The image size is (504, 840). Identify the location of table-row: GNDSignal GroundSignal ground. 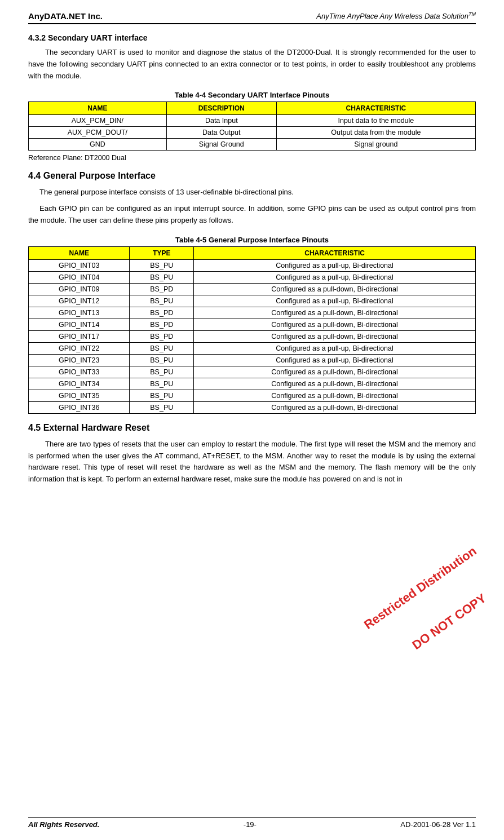
(253, 144).